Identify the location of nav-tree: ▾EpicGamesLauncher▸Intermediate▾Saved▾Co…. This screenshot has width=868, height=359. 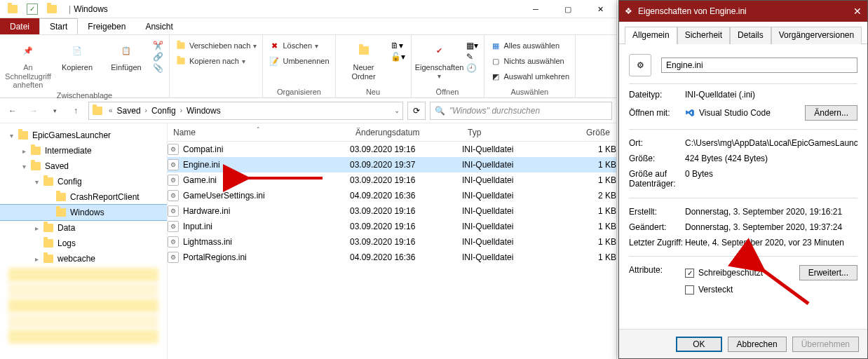
(84, 241).